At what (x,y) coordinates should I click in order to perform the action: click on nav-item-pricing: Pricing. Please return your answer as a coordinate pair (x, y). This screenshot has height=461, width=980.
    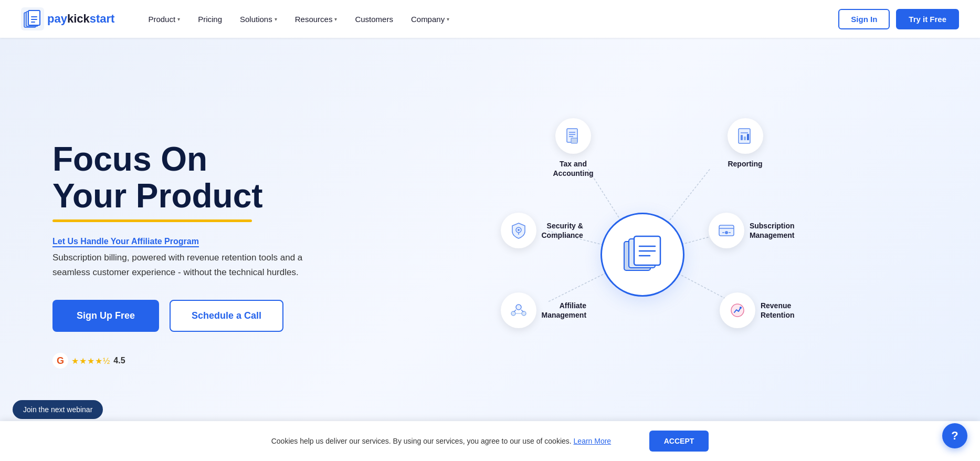
    Looking at the image, I should click on (210, 19).